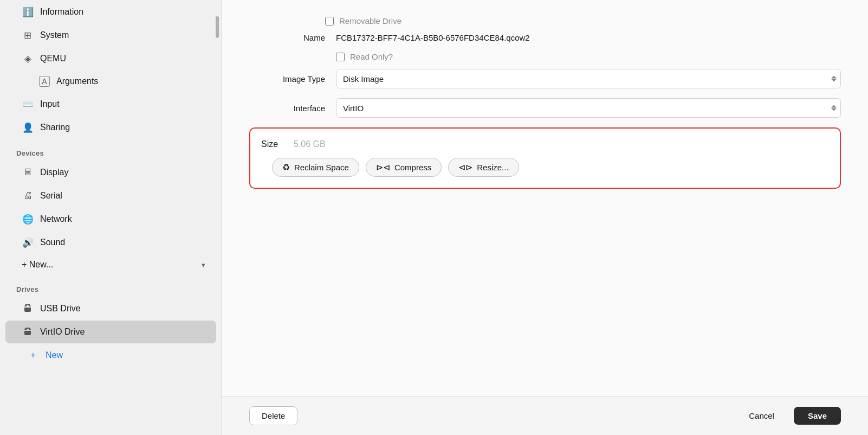 The width and height of the screenshot is (868, 435). I want to click on name-field-label: Name, so click(287, 38).